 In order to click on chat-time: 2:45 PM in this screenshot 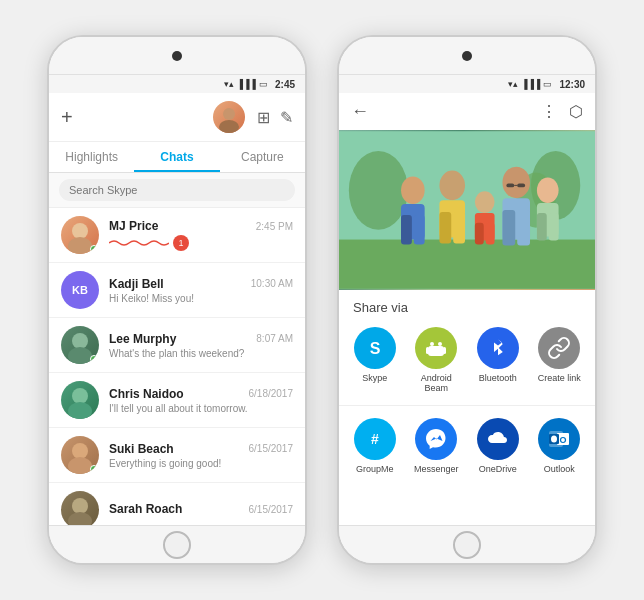, I will do `click(274, 226)`.